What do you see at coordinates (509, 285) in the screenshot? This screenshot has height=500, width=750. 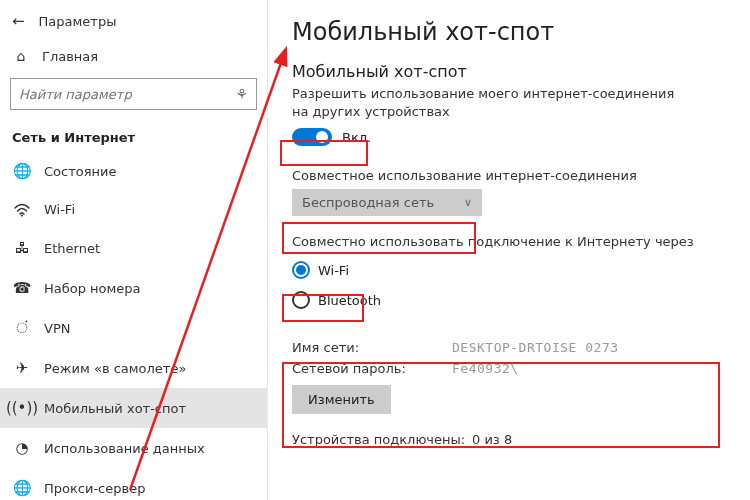 I see `share-via-radio-group: Wi-Fi Bluetooth` at bounding box center [509, 285].